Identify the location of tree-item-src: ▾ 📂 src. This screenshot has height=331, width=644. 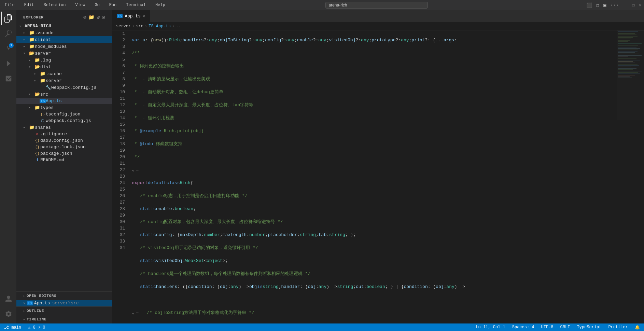
(64, 94).